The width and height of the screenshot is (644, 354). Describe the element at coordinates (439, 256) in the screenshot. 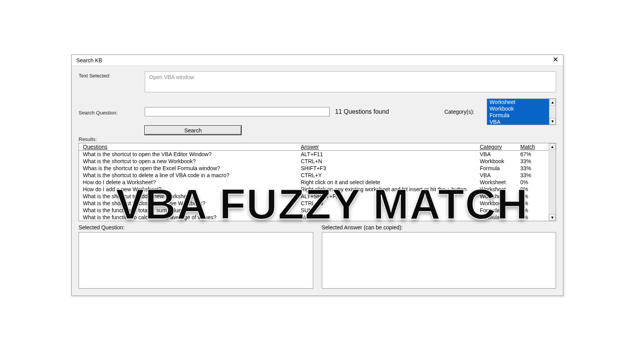

I see `selected-answer-col: Selected Answer (can be copied):` at that location.